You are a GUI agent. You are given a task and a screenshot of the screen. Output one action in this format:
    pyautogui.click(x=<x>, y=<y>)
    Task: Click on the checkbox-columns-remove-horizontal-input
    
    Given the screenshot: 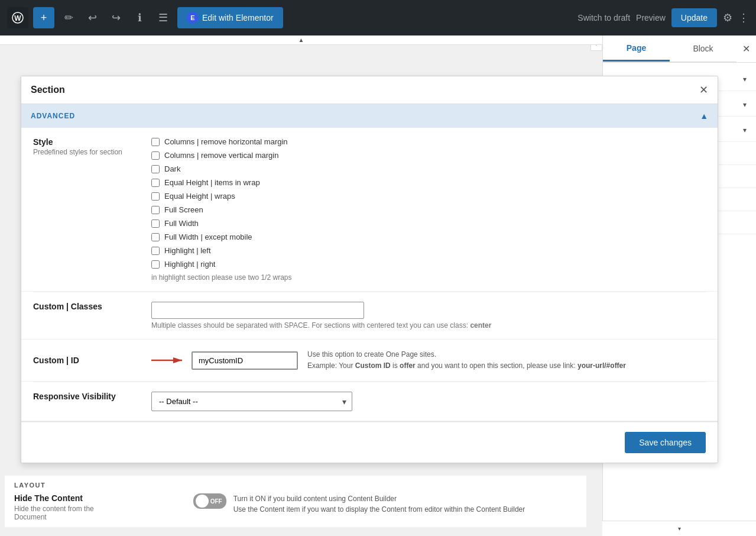 What is the action you would take?
    pyautogui.click(x=155, y=142)
    